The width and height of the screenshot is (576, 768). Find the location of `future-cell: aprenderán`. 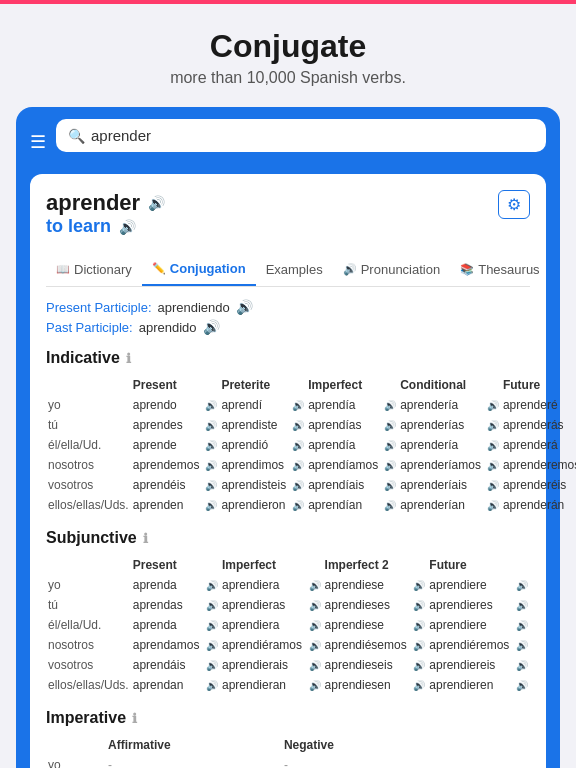

future-cell: aprenderán is located at coordinates (538, 505).